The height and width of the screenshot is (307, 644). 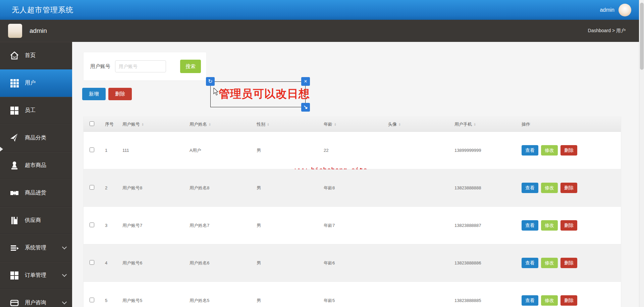 I want to click on search-input, so click(x=141, y=66).